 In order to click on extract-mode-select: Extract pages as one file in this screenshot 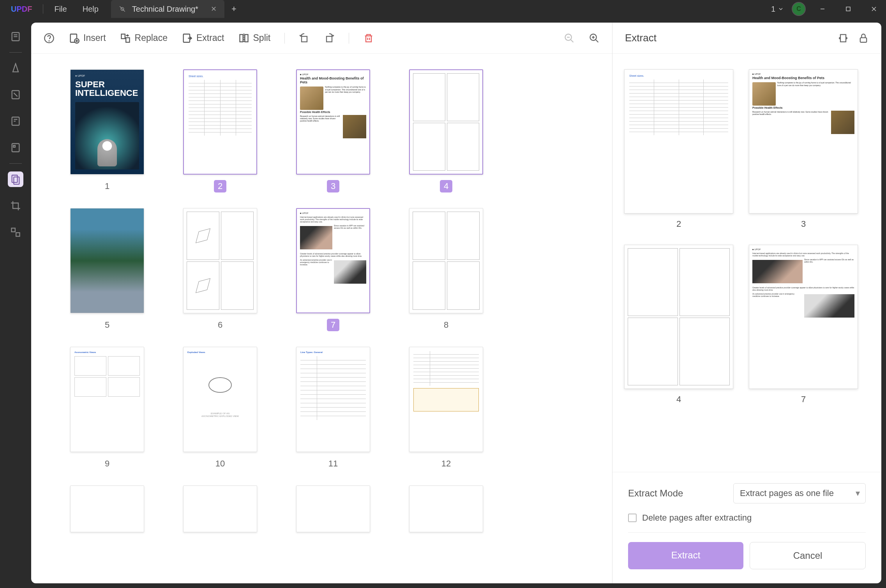, I will do `click(800, 493)`.